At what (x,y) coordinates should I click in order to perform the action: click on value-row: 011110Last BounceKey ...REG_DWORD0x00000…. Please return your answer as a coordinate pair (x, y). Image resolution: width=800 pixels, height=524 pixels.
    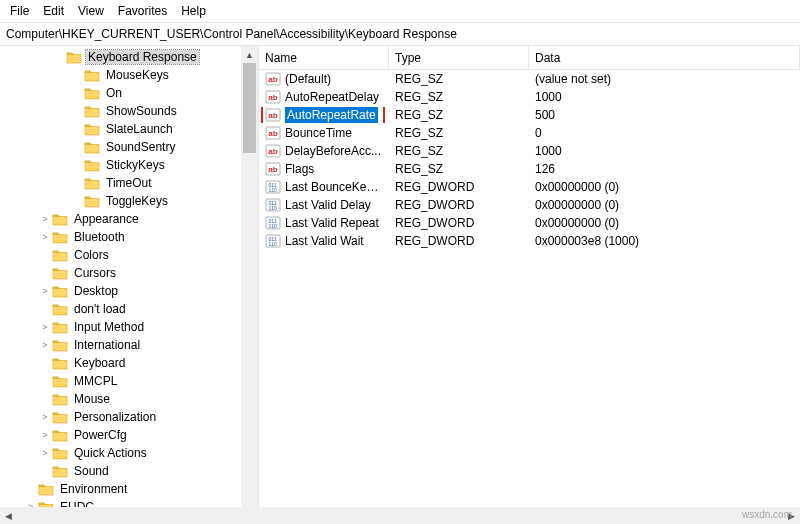
    Looking at the image, I should click on (530, 187).